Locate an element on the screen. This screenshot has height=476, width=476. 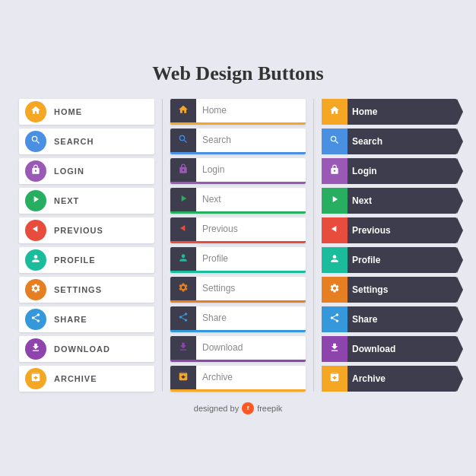
separator is located at coordinates (163, 245).